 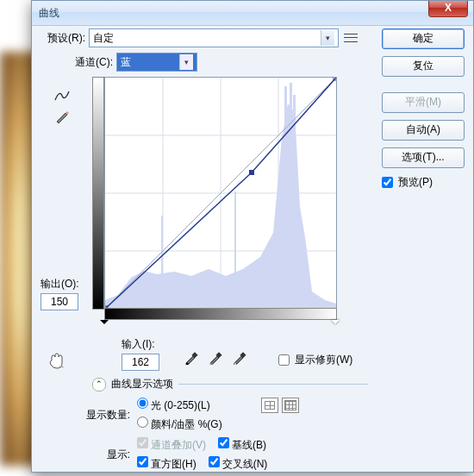 What do you see at coordinates (66, 38) in the screenshot?
I see `preset-label: 预设(R):` at bounding box center [66, 38].